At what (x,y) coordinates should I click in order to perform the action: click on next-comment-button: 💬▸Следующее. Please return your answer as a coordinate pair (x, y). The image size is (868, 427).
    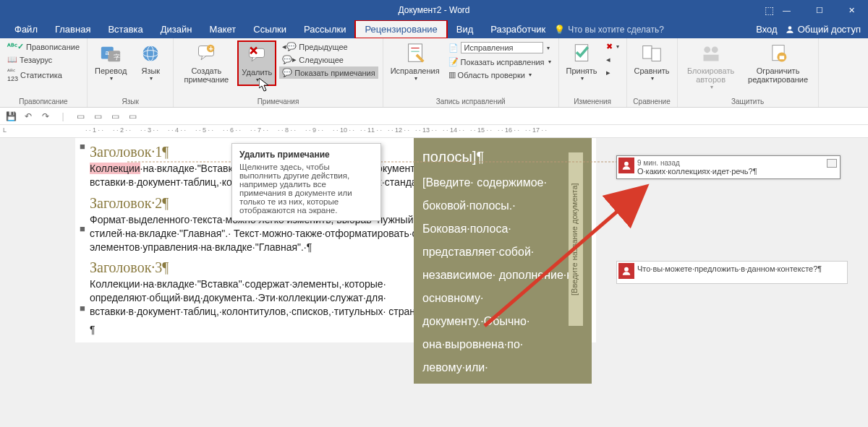
    Looking at the image, I should click on (328, 59).